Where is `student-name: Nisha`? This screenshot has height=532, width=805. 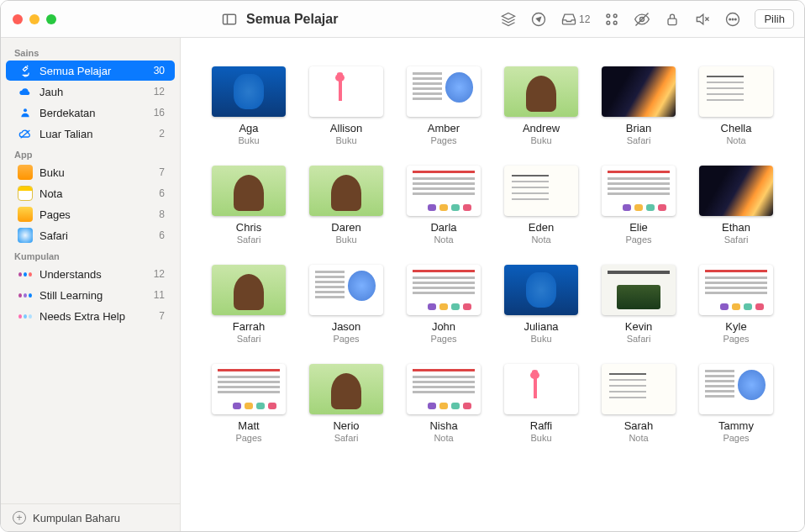
student-name: Nisha is located at coordinates (444, 425).